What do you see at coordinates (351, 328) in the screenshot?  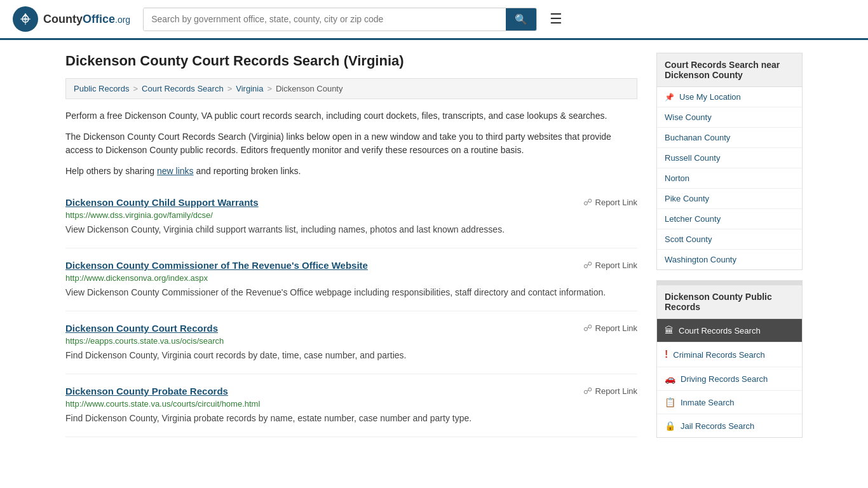 I see `result-header-3: Dickenson County Court Records ☍ Report …` at bounding box center [351, 328].